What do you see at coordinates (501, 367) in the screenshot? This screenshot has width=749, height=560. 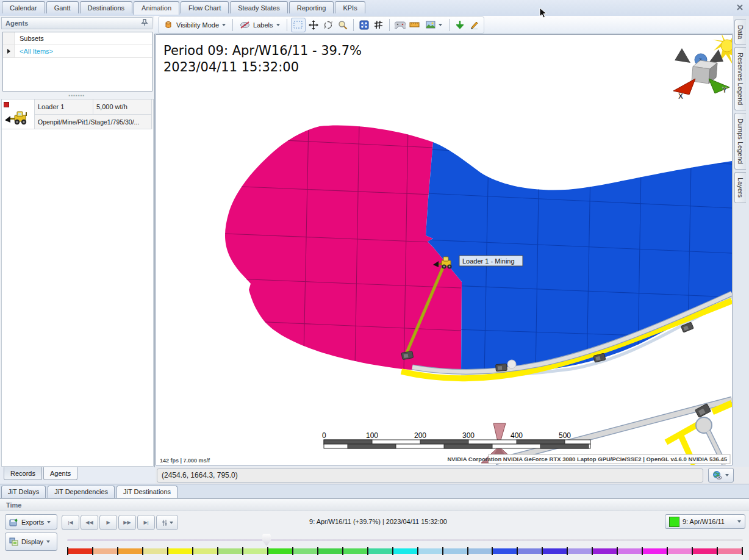 I see `truck` at bounding box center [501, 367].